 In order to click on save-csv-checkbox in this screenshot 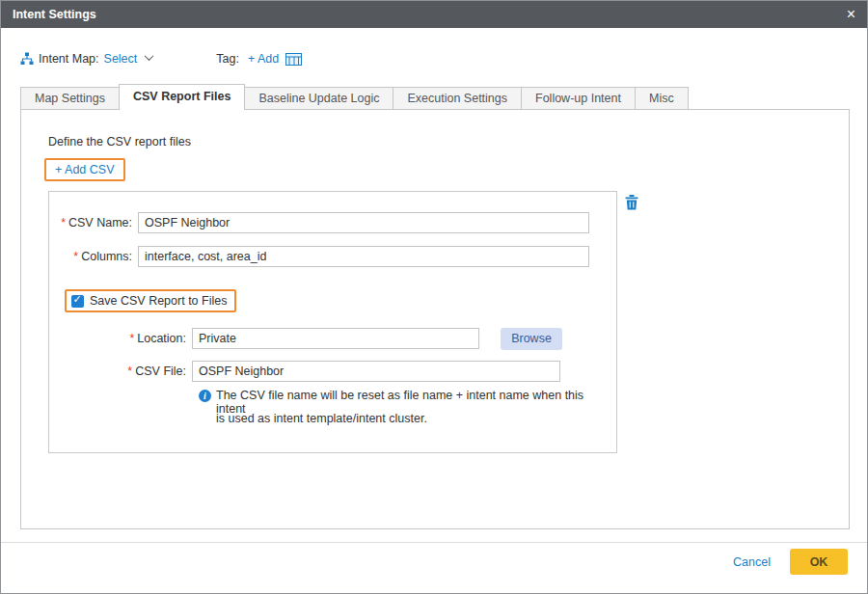, I will do `click(77, 301)`.